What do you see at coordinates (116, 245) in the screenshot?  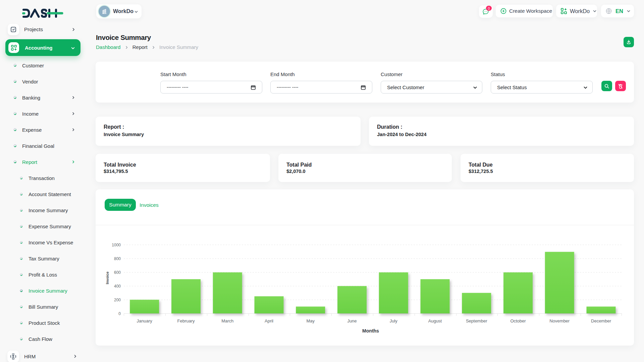 I see `svg-text: 1000` at bounding box center [116, 245].